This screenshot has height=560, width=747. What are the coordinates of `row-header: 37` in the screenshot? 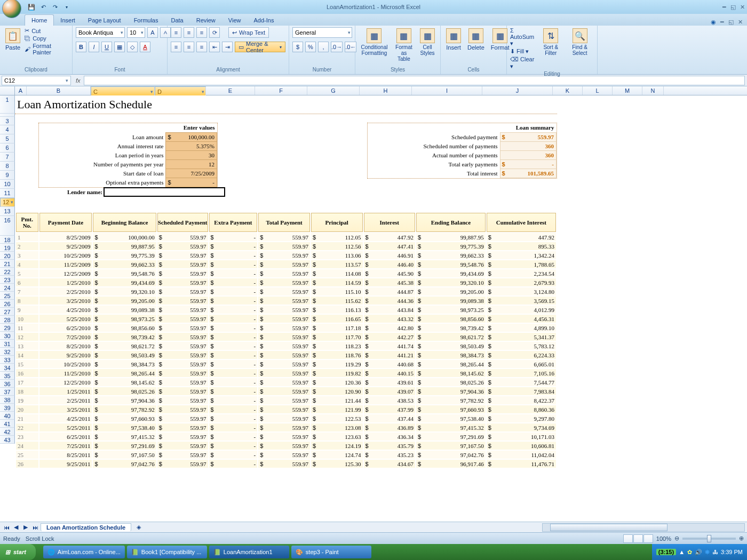 It's located at (7, 391).